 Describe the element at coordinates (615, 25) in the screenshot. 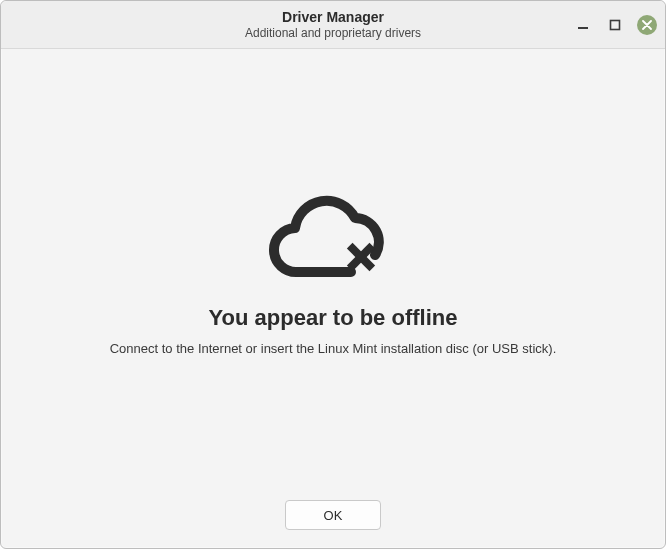

I see `maximize-button` at that location.